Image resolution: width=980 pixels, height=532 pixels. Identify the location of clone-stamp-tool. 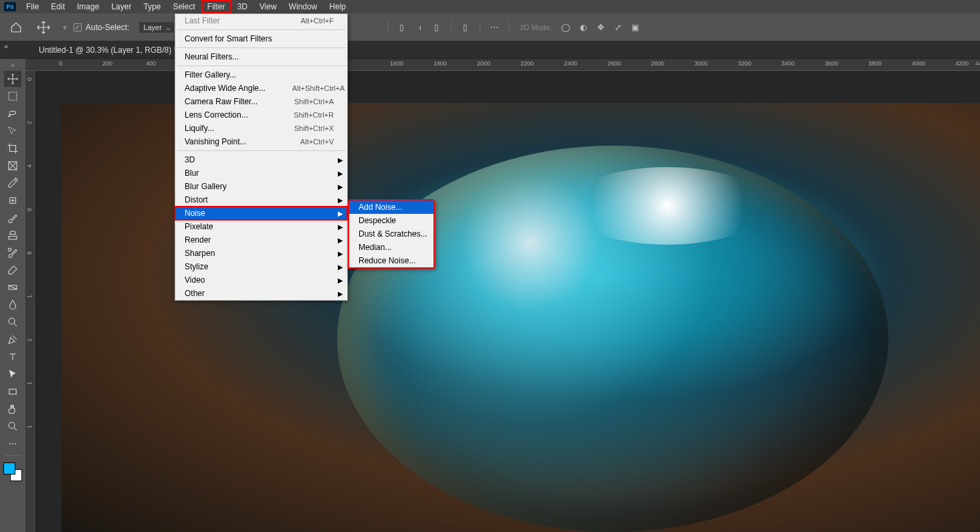
(13, 235).